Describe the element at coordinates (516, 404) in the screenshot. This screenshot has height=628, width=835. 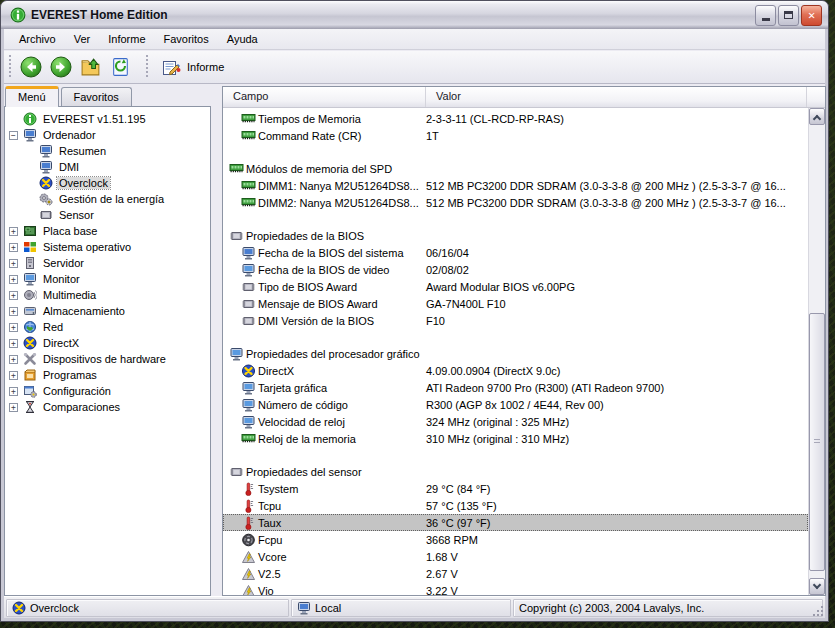
I see `table-row: Número de códigoR300 (AGP 8x 1002 / 4E44…` at that location.